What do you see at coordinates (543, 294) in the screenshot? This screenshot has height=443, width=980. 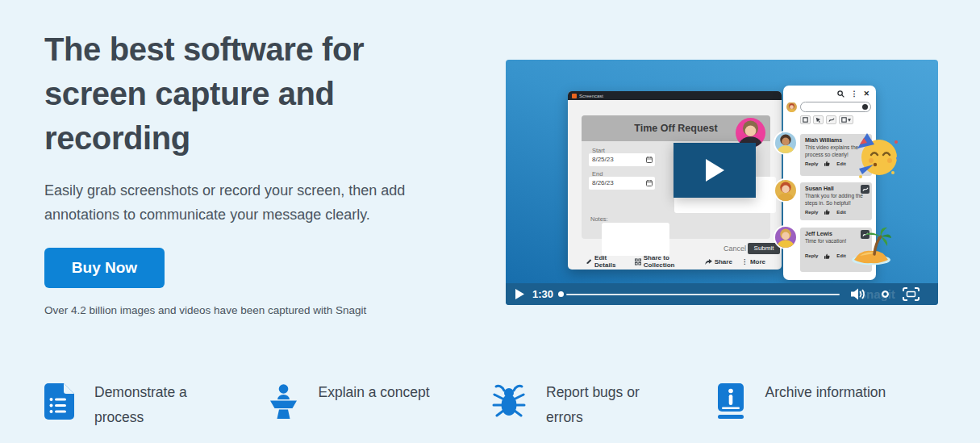 I see `video-timestamp: 1:30` at bounding box center [543, 294].